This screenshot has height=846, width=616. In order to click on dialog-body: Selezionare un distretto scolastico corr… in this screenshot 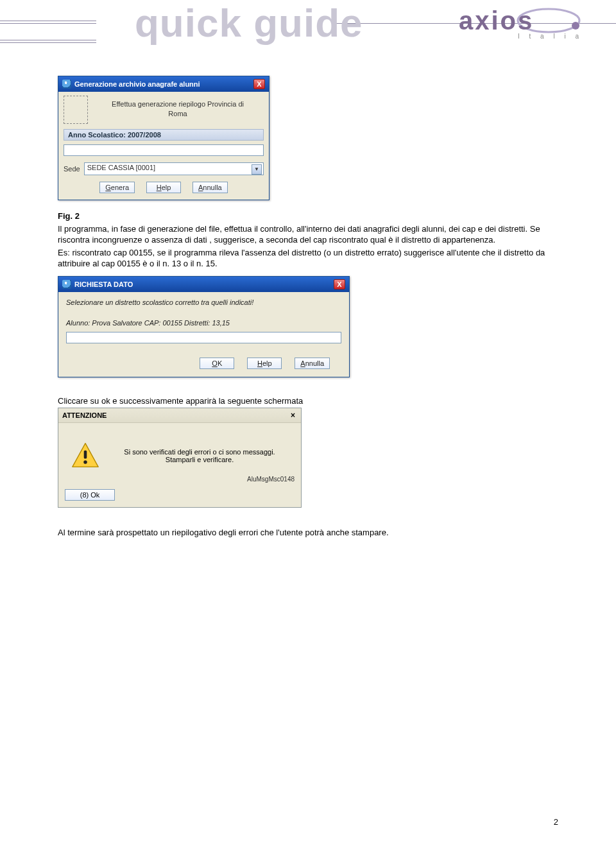, I will do `click(204, 334)`.